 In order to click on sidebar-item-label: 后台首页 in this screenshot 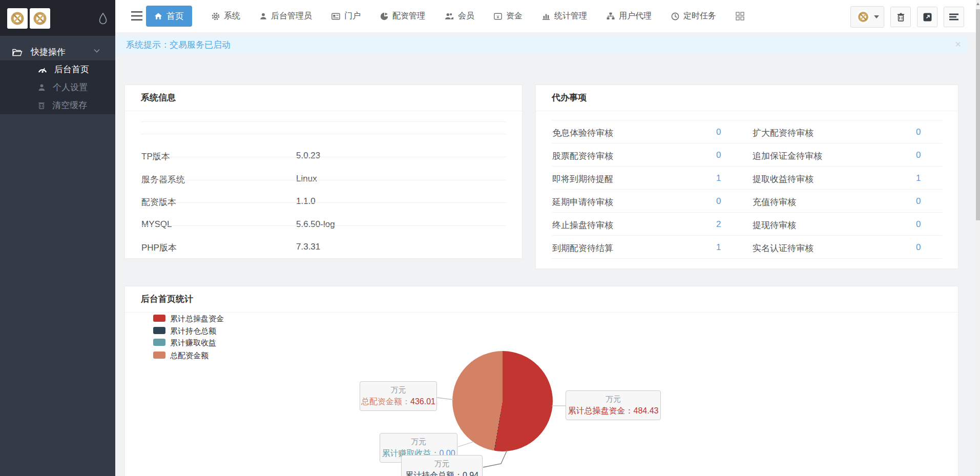, I will do `click(72, 70)`.